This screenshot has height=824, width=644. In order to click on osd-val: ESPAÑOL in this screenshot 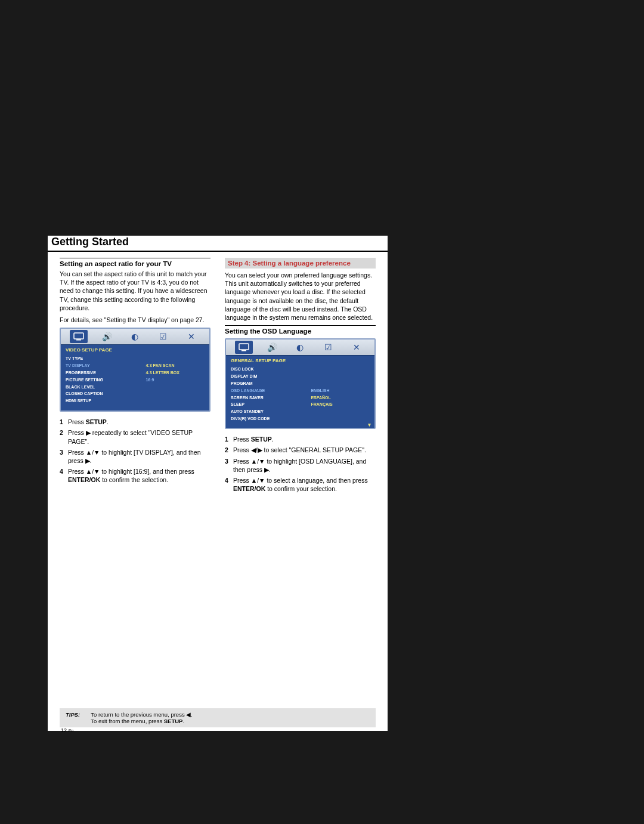, I will do `click(340, 398)`.